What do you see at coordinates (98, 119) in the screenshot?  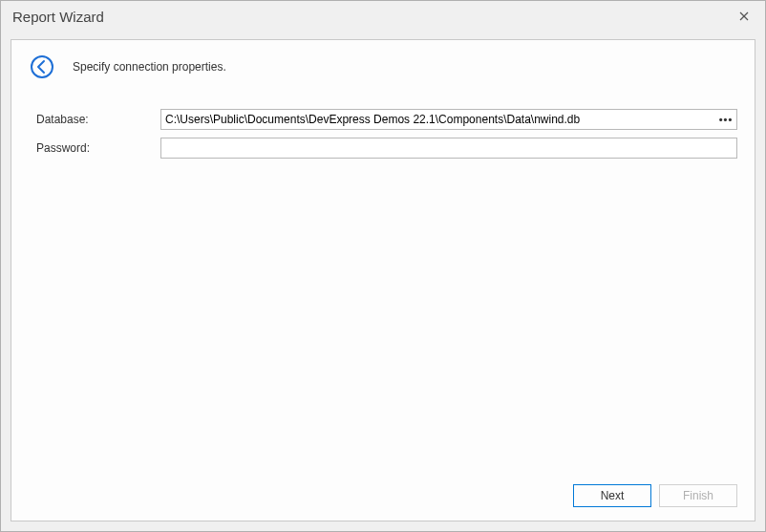 I see `database-label: Database:` at bounding box center [98, 119].